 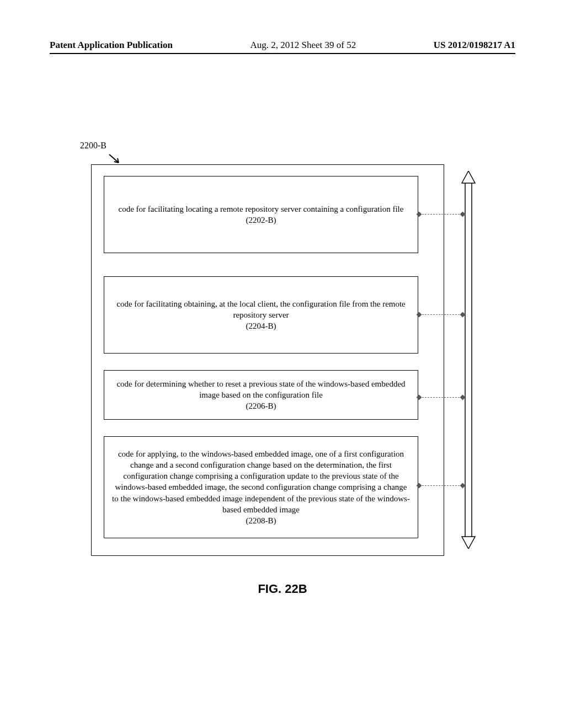 I want to click on header-left: Patent Application Publication, so click(x=111, y=45).